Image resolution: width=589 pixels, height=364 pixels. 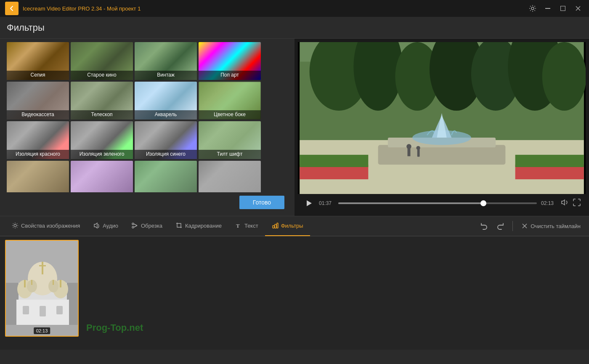 What do you see at coordinates (551, 226) in the screenshot?
I see `clear-timeline-button: Очистить таймлайн` at bounding box center [551, 226].